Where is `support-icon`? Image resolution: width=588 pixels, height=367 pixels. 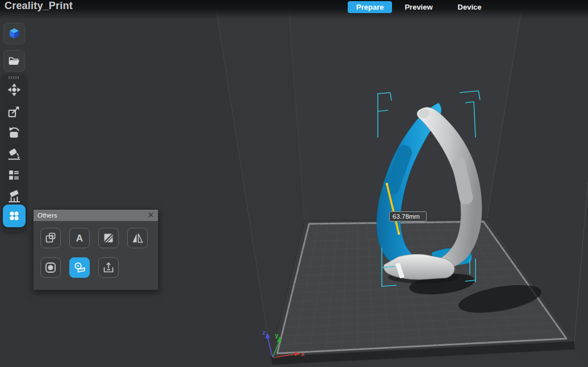
support-icon is located at coordinates (14, 197).